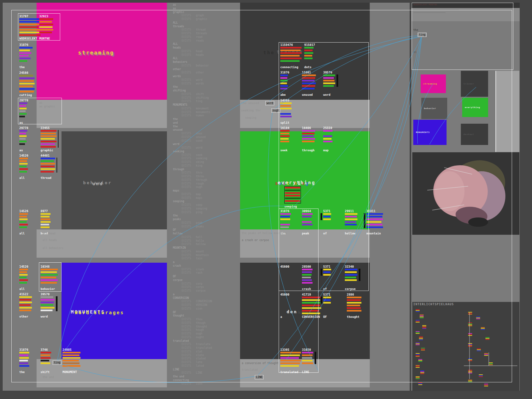  What do you see at coordinates (193, 245) in the screenshot?
I see `word-list-line: EXISTS hollow` at bounding box center [193, 245].